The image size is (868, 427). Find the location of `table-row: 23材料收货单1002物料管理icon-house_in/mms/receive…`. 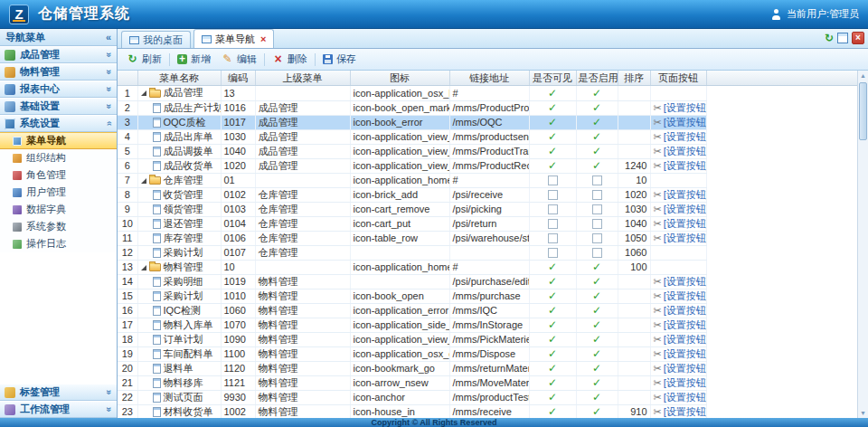

table-row: 23材料收货单1002物料管理icon-house_in/mms/receive… is located at coordinates (412, 411).